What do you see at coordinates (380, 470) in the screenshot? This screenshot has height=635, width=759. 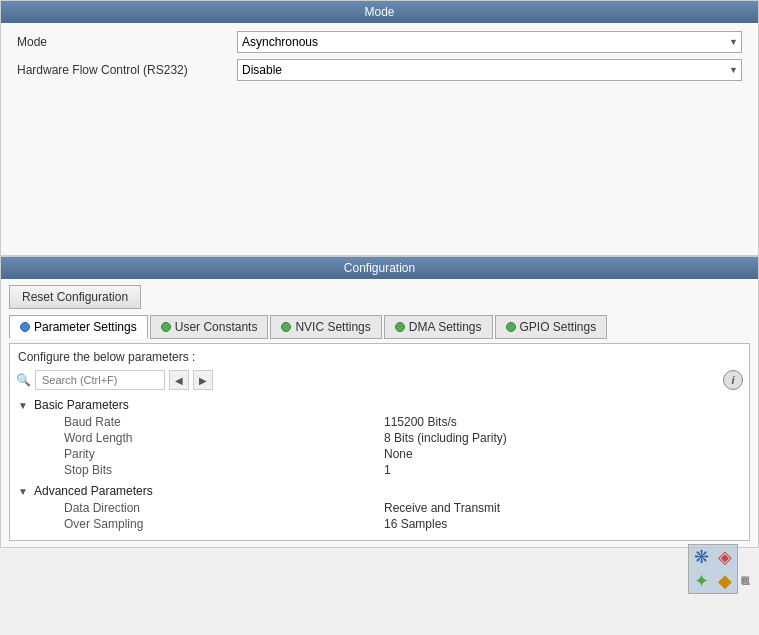 I see `param-row-stop-bits: Stop Bits 1` at bounding box center [380, 470].